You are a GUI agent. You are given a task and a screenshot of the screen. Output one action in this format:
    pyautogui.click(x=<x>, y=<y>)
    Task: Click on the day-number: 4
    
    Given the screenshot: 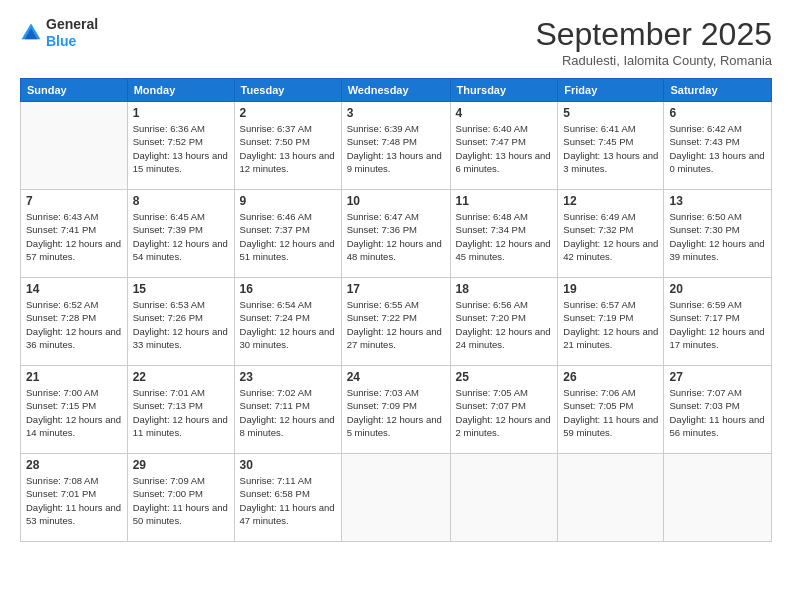 What is the action you would take?
    pyautogui.click(x=504, y=113)
    